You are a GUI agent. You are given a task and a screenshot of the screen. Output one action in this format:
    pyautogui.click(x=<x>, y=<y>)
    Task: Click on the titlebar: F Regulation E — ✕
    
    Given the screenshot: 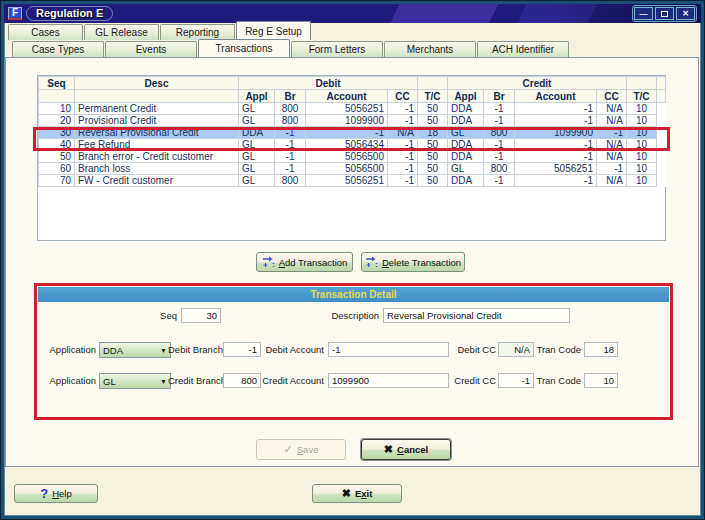 What is the action you would take?
    pyautogui.click(x=352, y=14)
    